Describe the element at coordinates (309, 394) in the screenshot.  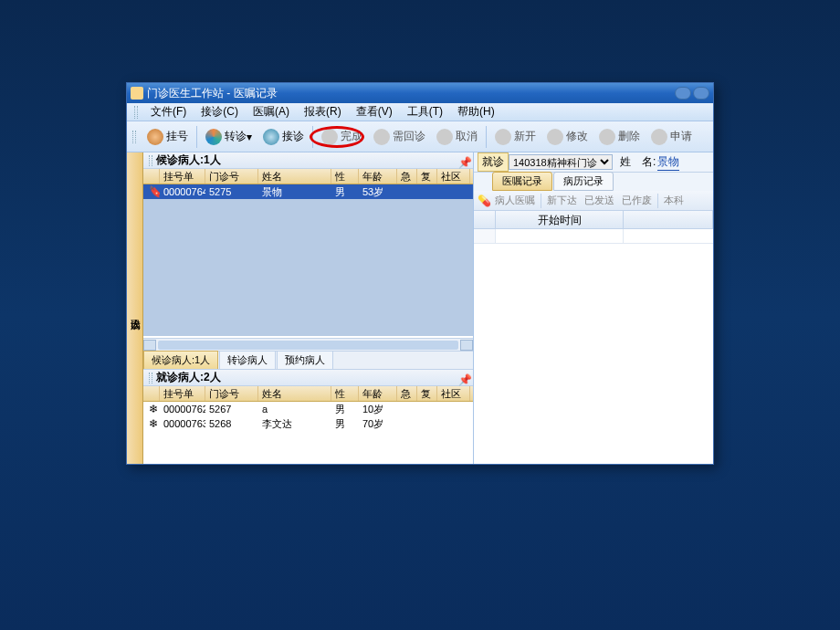
I see `visiting-table-header: 挂号单 门诊号 姓名 性别 年龄 急 复 社区` at that location.